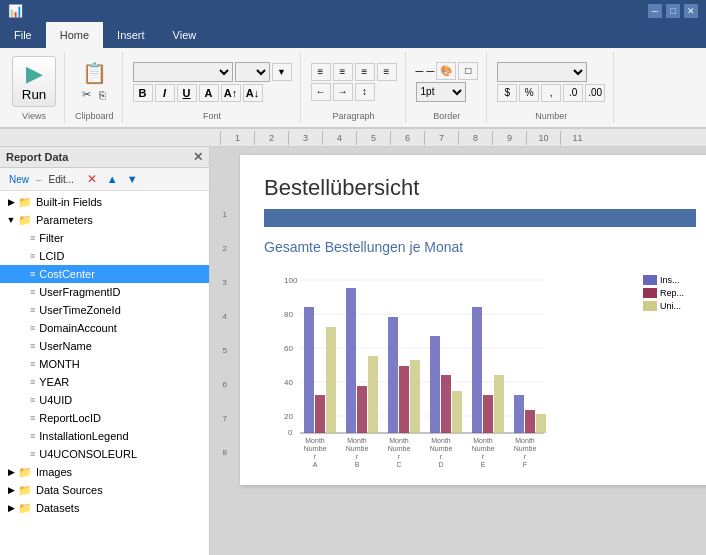 The height and width of the screenshot is (555, 706). I want to click on cut-button: ✂, so click(86, 94).